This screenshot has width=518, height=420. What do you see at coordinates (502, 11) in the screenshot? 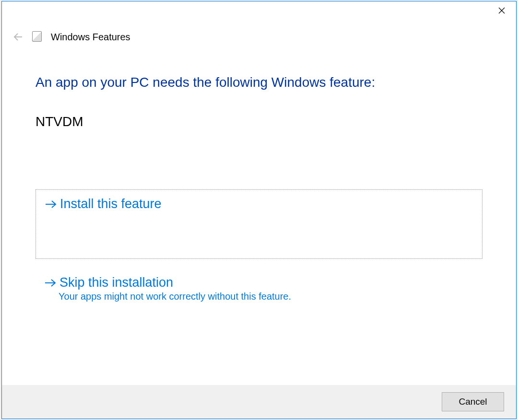
I see `close-button` at bounding box center [502, 11].